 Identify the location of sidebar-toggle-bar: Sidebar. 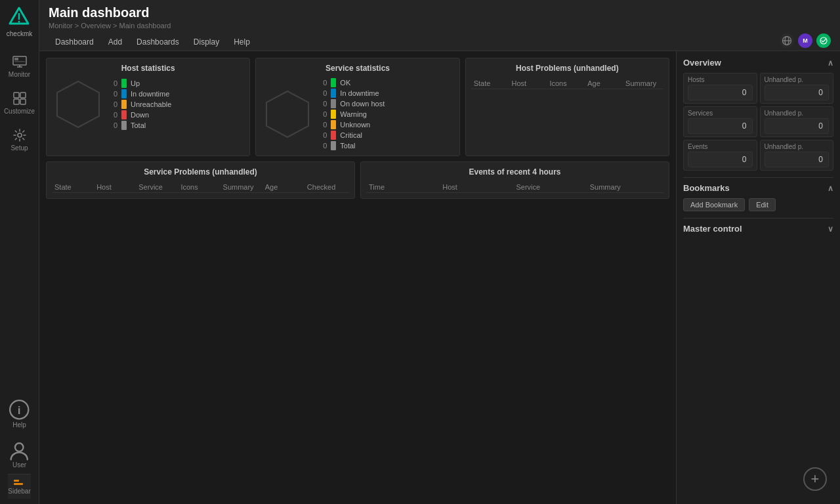
(19, 486).